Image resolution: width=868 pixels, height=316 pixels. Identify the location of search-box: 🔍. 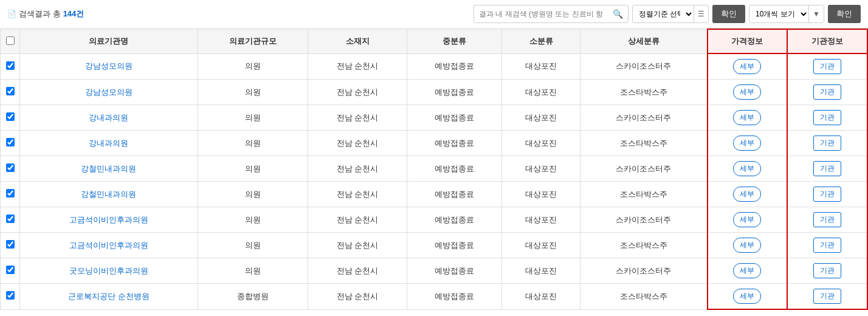
(551, 14).